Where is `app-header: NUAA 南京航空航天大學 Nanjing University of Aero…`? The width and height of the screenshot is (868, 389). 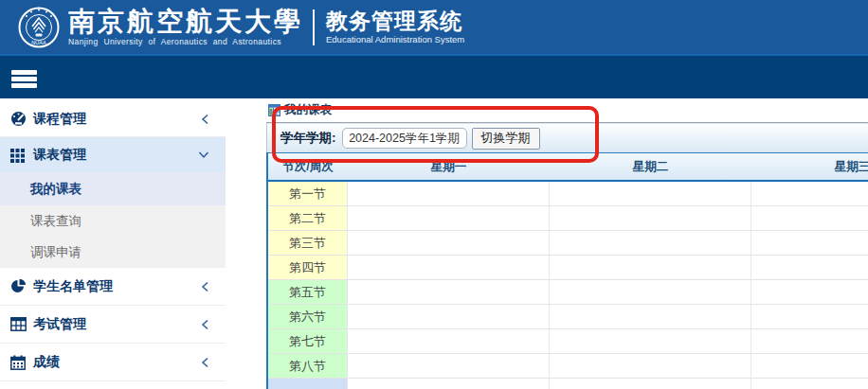
app-header: NUAA 南京航空航天大學 Nanjing University of Aero… is located at coordinates (434, 27).